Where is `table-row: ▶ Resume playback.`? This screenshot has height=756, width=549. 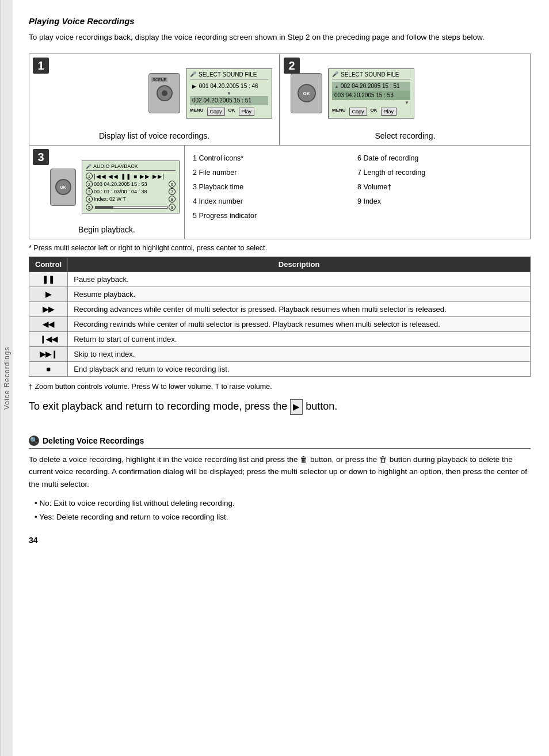 table-row: ▶ Resume playback. is located at coordinates (280, 295).